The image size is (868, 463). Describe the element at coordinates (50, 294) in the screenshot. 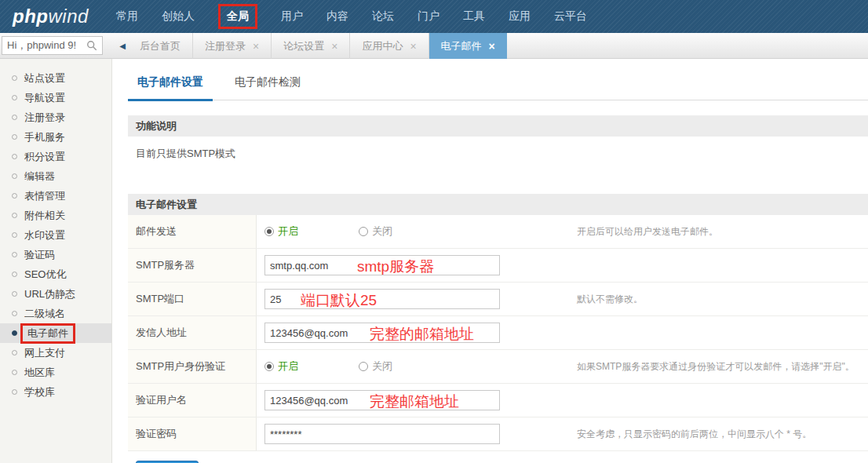

I see `sidebar-item-label: URL伪静态` at that location.